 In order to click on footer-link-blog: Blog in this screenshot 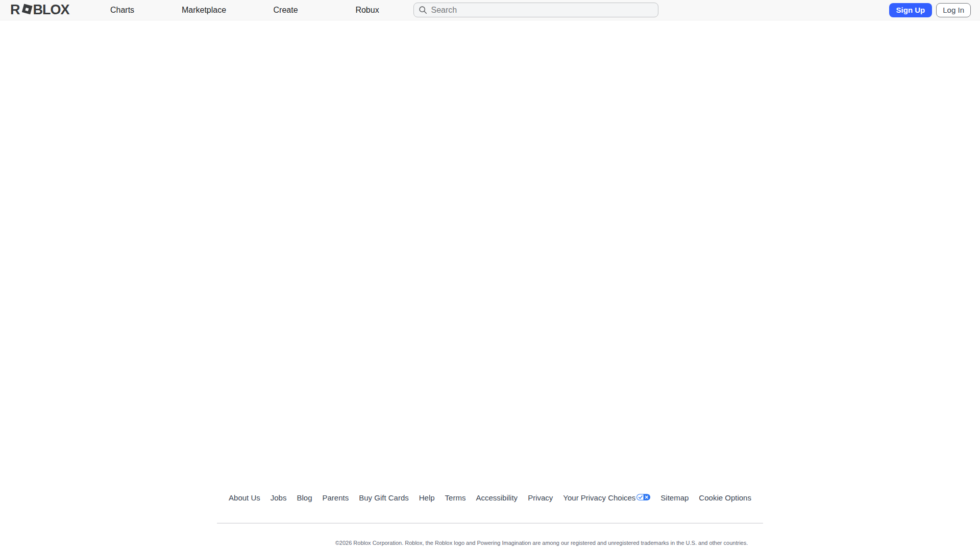, I will do `click(304, 498)`.